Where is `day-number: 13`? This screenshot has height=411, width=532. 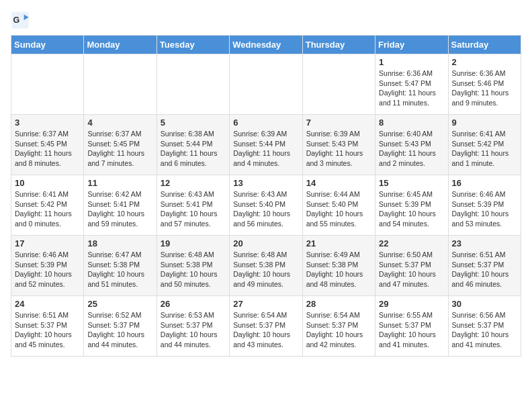
day-number: 13 is located at coordinates (266, 183).